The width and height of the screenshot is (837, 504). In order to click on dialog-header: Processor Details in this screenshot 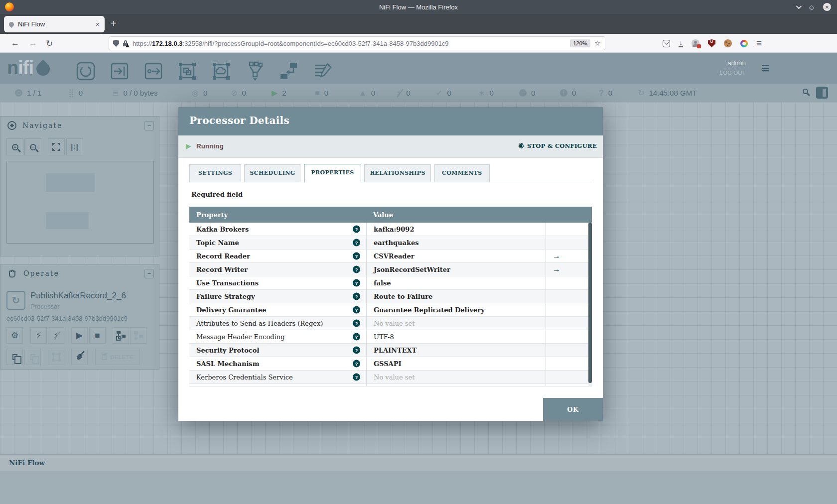, I will do `click(391, 122)`.